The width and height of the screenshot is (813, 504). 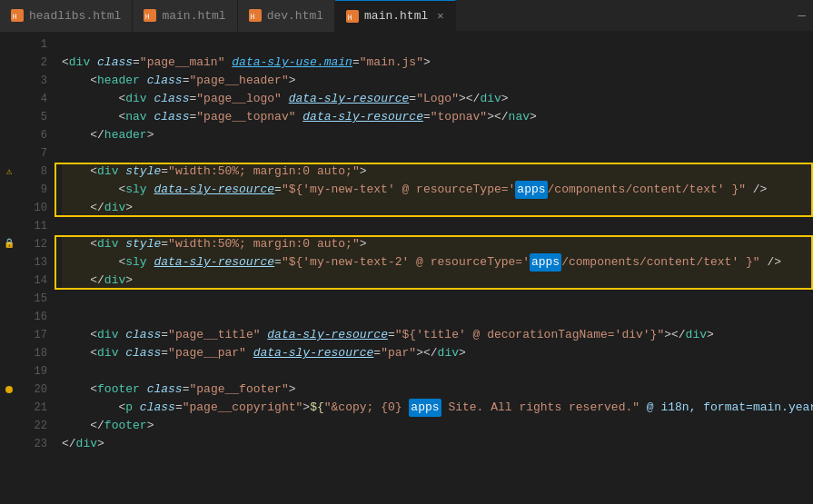 I want to click on gt21: >, so click(x=306, y=408).